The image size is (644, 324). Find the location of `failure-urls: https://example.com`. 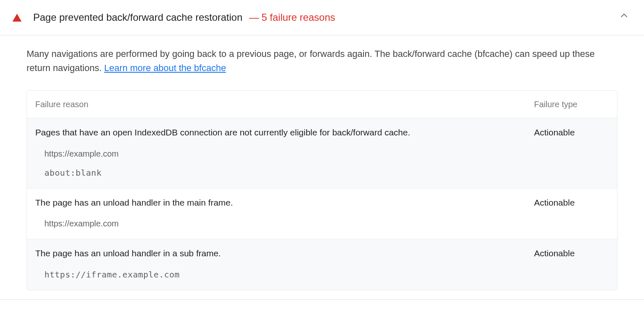

failure-urls: https://example.com is located at coordinates (322, 223).